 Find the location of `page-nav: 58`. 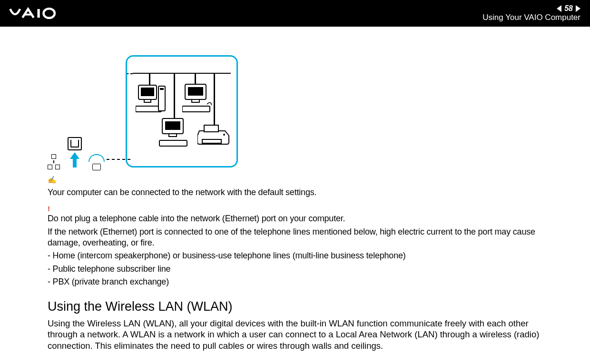

page-nav: 58 is located at coordinates (569, 9).